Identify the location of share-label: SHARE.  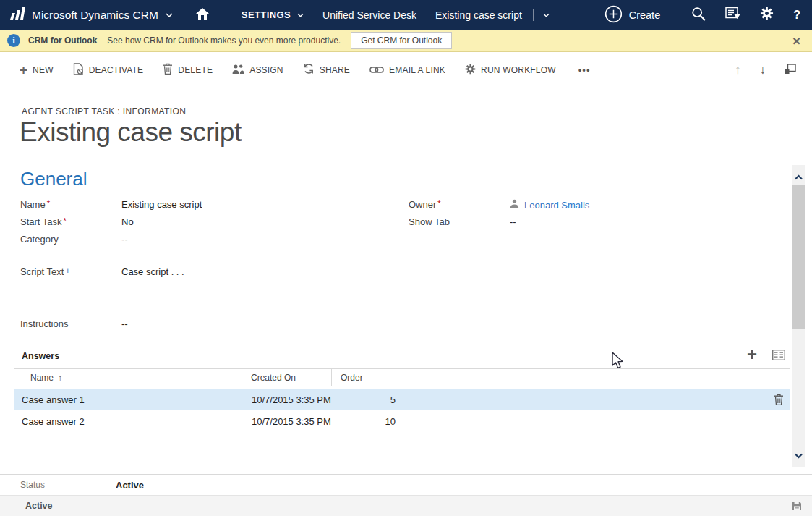
(335, 70).